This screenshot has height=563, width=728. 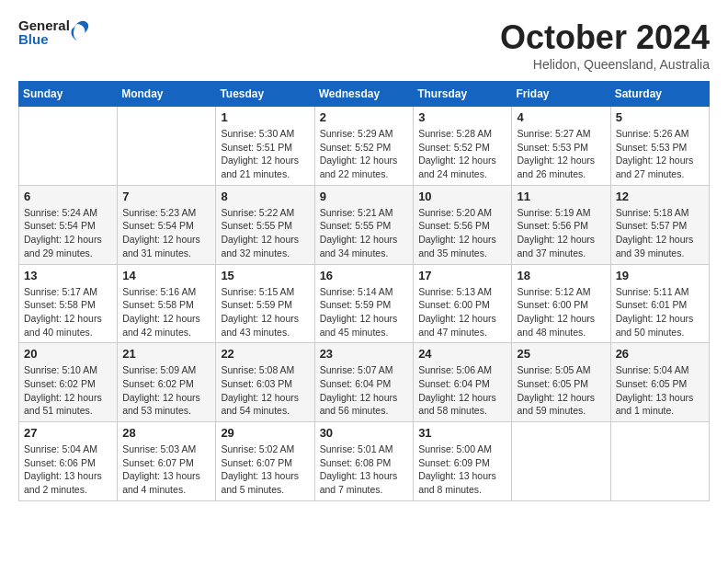 What do you see at coordinates (265, 390) in the screenshot?
I see `day-info: Sunrise: 5:08 AM Sunset: 6:03 PM Dayligh…` at bounding box center [265, 390].